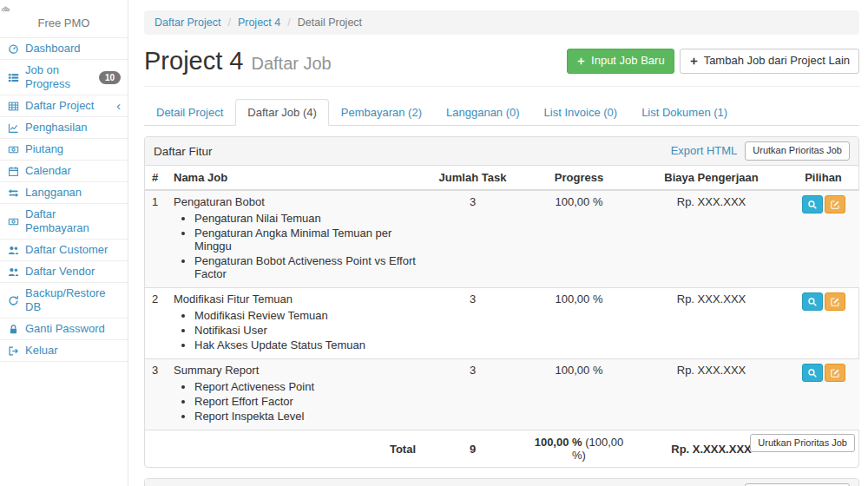  Describe the element at coordinates (306, 401) in the screenshot. I see `subtask-list: Report Activeness PointReport Effort Fac…` at that location.